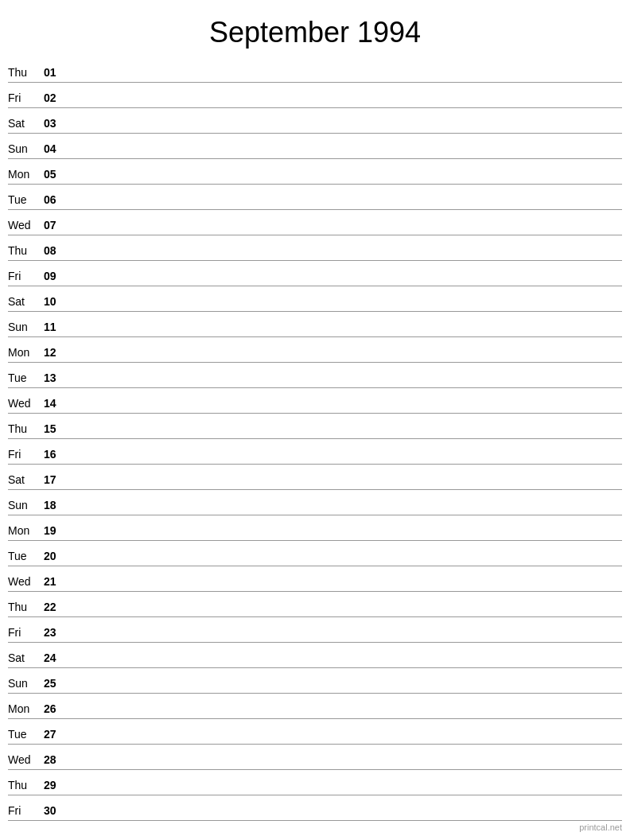  I want to click on day-row: Thu08, so click(315, 248).